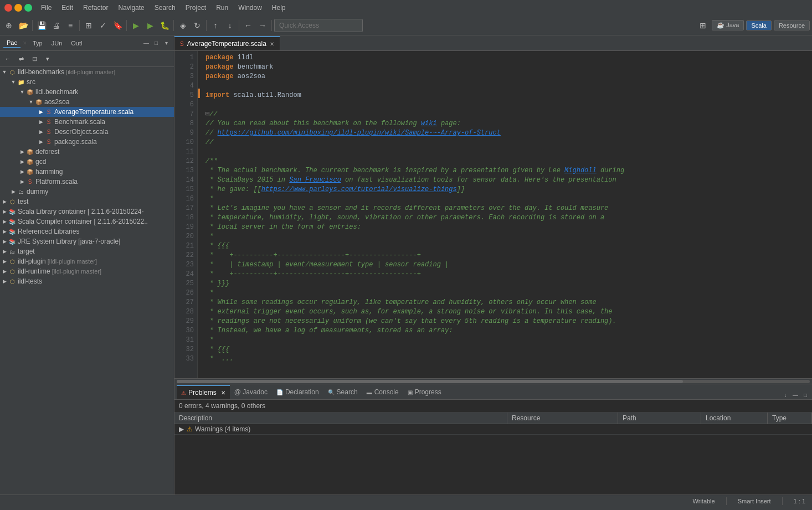 The width and height of the screenshot is (812, 510). What do you see at coordinates (87, 162) in the screenshot?
I see `tree-item-gcd: ▶ 📦 gcd` at bounding box center [87, 162].